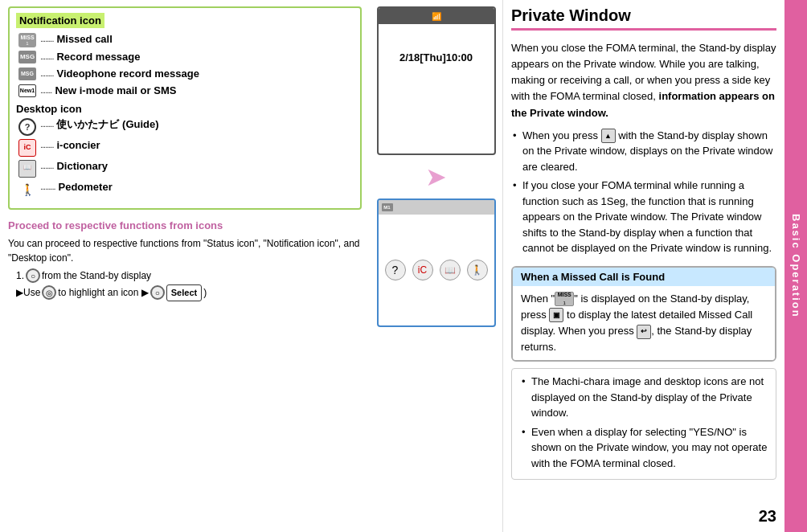  Describe the element at coordinates (185, 58) in the screenshot. I see `list-item: MSG ........ Record message` at that location.